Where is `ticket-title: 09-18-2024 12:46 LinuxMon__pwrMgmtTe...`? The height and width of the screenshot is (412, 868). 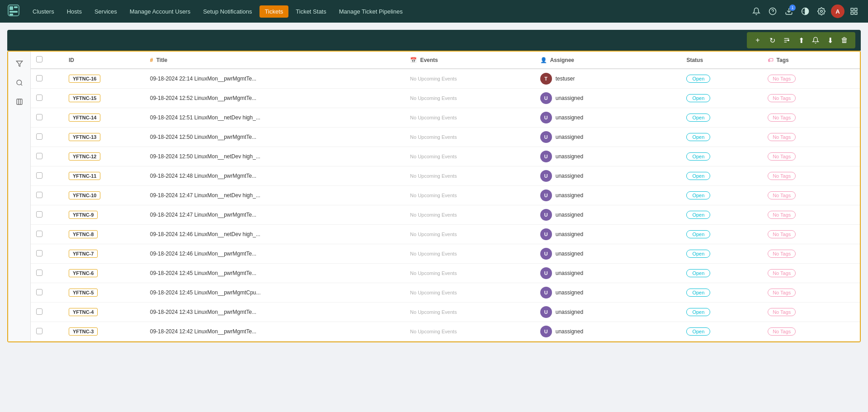
ticket-title: 09-18-2024 12:46 LinuxMon__pwrMgmtTe... is located at coordinates (203, 254).